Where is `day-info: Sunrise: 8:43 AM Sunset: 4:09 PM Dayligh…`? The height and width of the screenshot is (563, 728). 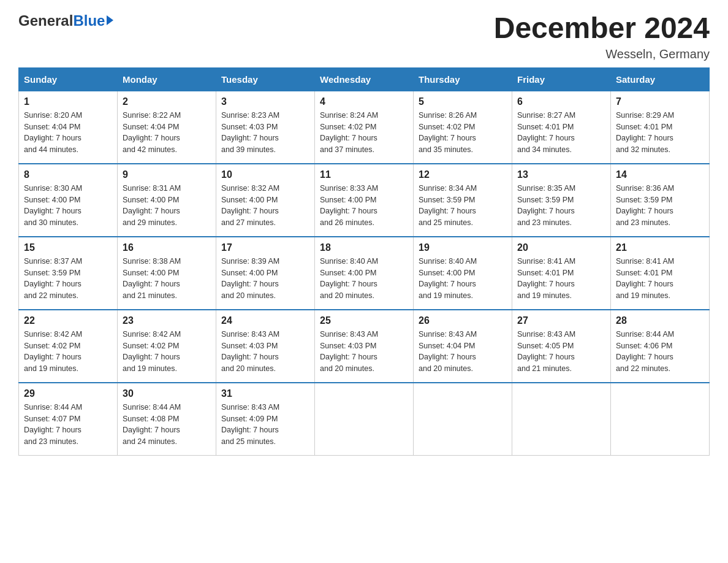 day-info: Sunrise: 8:43 AM Sunset: 4:09 PM Dayligh… is located at coordinates (265, 424).